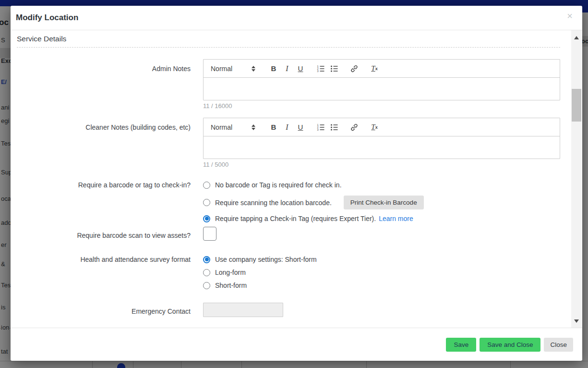 The image size is (588, 368). Describe the element at coordinates (382, 185) in the screenshot. I see `checkin-option-none: No barcode or Tag is required for check …` at that location.